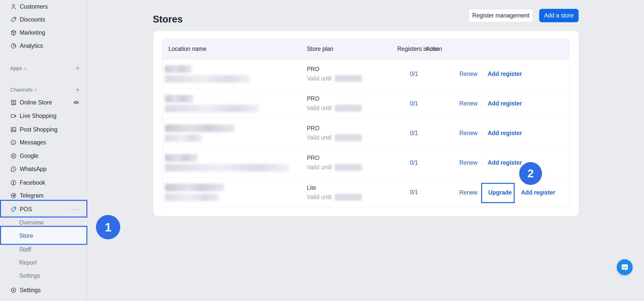  I want to click on whatsapp-icon, so click(14, 169).